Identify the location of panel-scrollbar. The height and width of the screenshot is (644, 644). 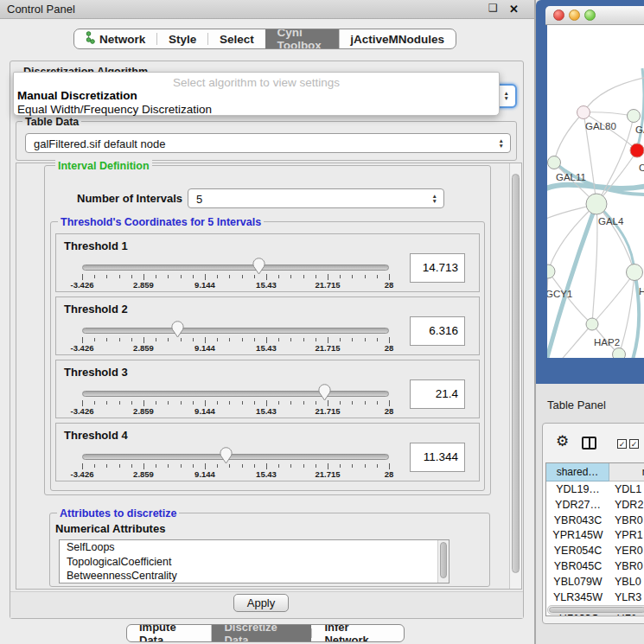
(515, 376).